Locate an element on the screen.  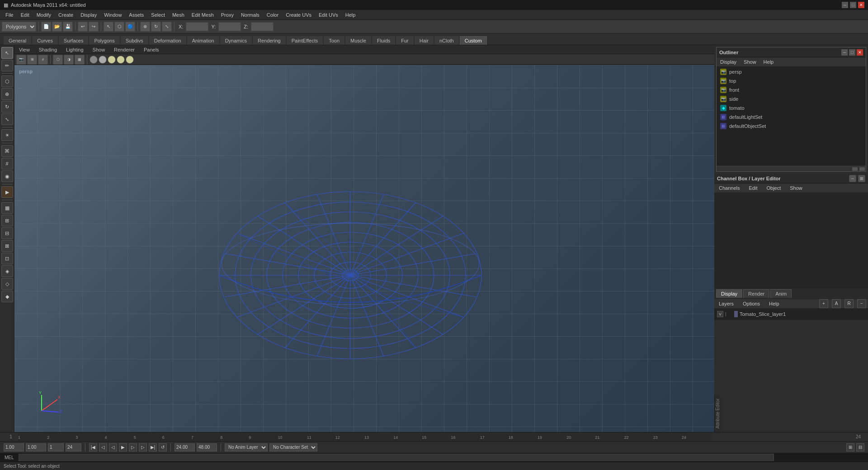
cb-menu-object: Object is located at coordinates (774, 188).